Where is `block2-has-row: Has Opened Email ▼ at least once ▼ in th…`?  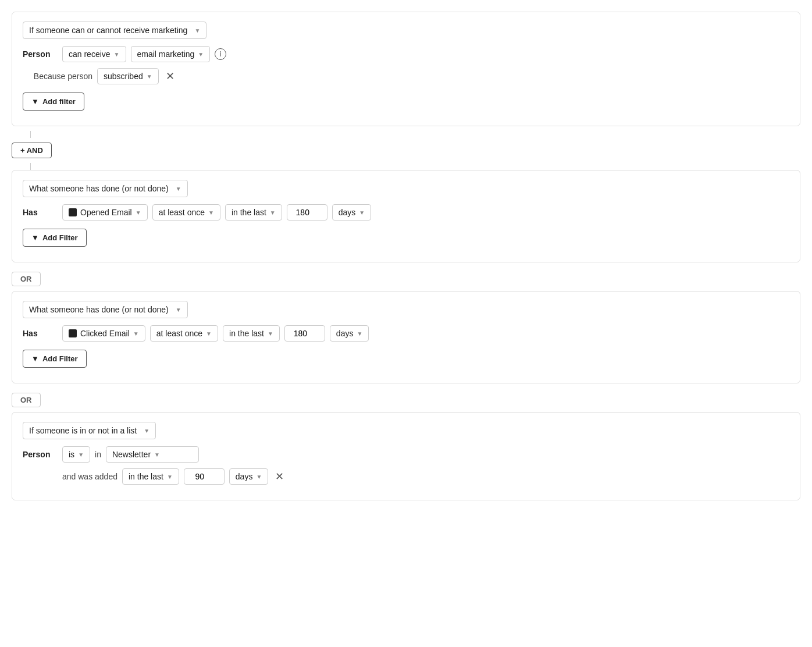 block2-has-row: Has Opened Email ▼ at least once ▼ in th… is located at coordinates (406, 212).